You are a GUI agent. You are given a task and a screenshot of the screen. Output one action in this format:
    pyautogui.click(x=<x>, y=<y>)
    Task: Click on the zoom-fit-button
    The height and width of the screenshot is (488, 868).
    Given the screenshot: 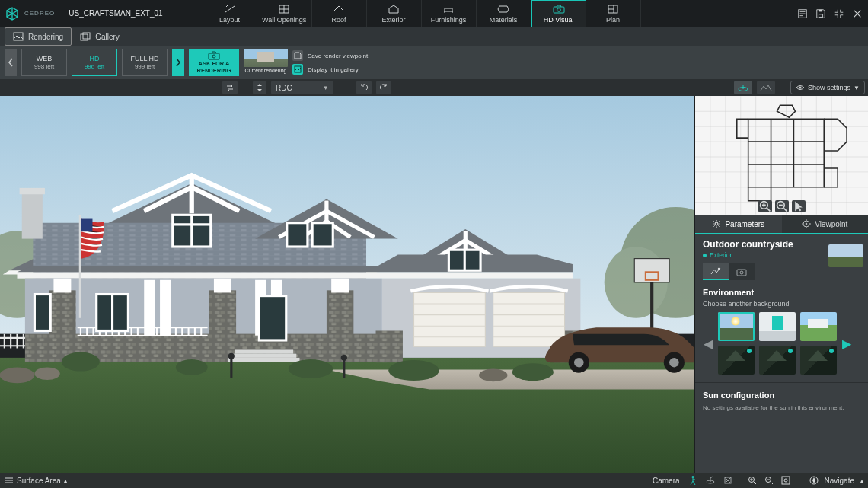 What is the action you would take?
    pyautogui.click(x=786, y=480)
    